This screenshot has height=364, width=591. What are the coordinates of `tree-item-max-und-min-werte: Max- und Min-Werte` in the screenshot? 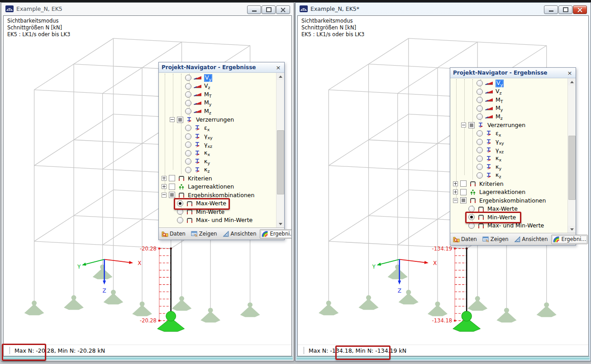 It's located at (218, 221).